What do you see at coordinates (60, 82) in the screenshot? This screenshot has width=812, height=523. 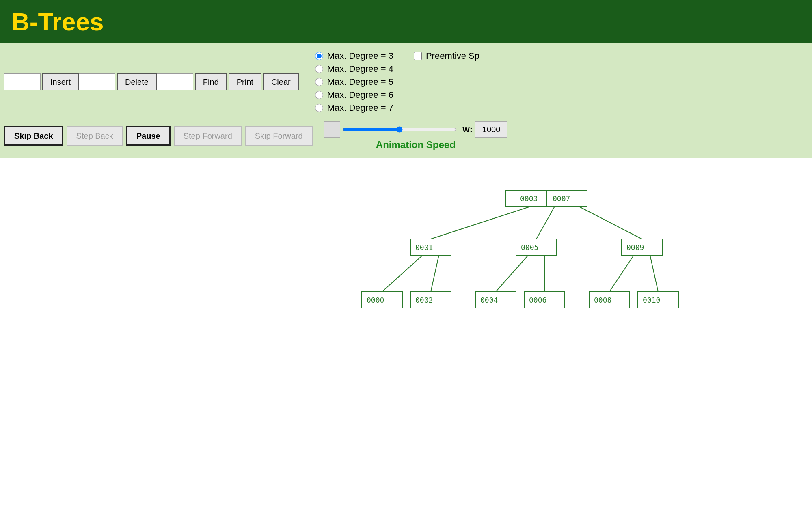 I see `insert-button: Insert` at bounding box center [60, 82].